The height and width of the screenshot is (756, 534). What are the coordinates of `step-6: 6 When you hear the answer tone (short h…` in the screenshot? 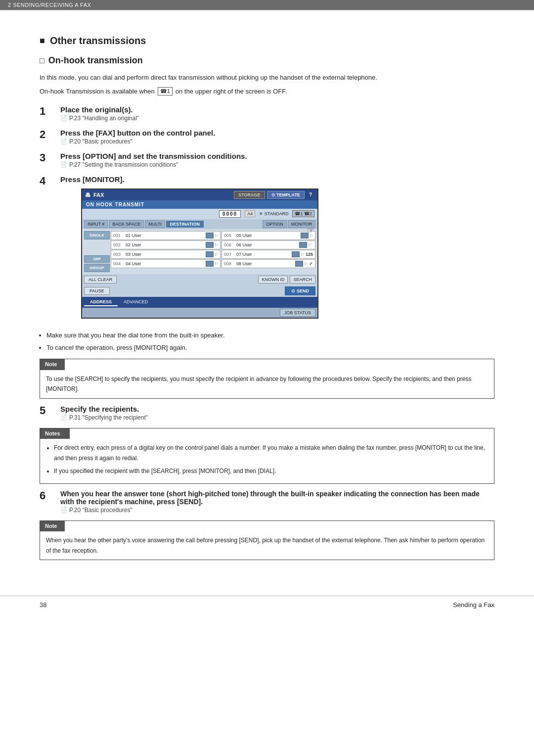 It's located at (267, 502).